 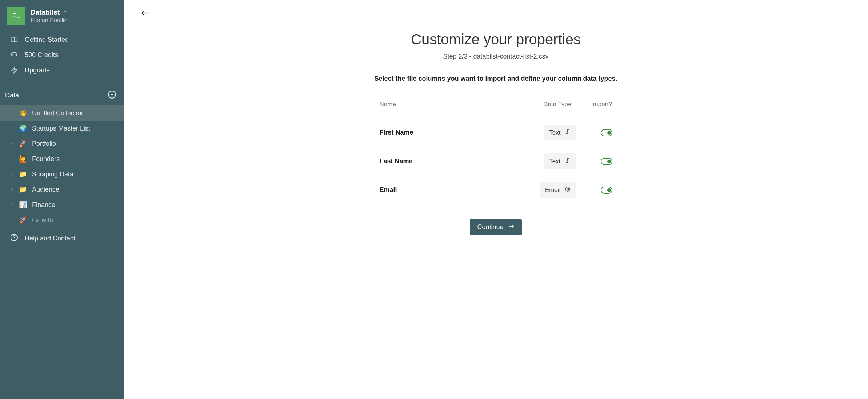 What do you see at coordinates (23, 205) in the screenshot?
I see `collection-emoji: 📊` at bounding box center [23, 205].